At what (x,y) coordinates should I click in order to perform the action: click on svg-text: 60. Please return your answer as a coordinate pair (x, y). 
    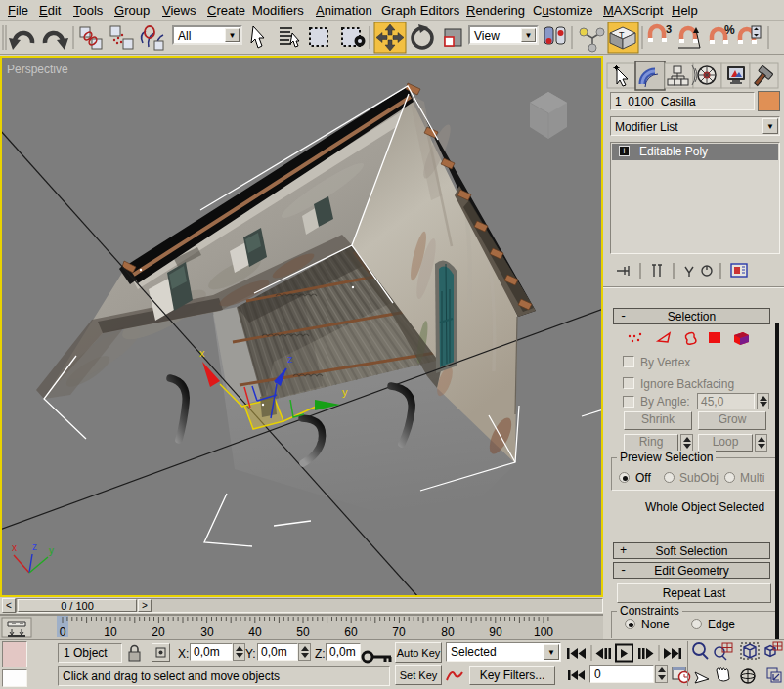
    Looking at the image, I should click on (351, 632).